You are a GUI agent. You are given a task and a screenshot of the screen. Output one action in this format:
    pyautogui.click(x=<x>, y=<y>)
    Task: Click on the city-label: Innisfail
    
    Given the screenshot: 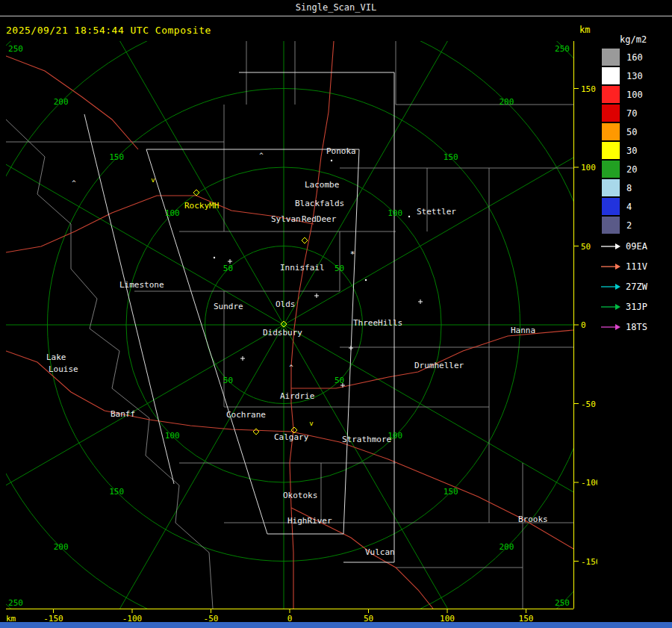 What is the action you would take?
    pyautogui.click(x=302, y=267)
    